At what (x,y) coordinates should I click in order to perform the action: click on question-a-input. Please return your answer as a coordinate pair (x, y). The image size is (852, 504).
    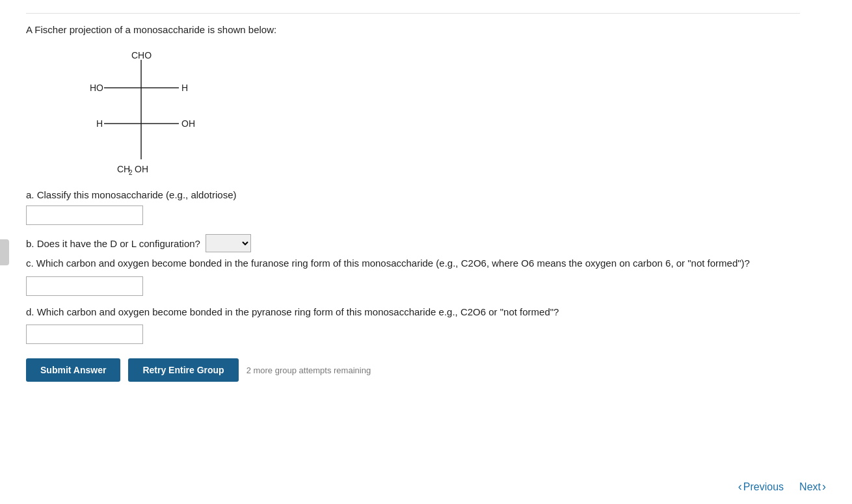
    Looking at the image, I should click on (85, 215).